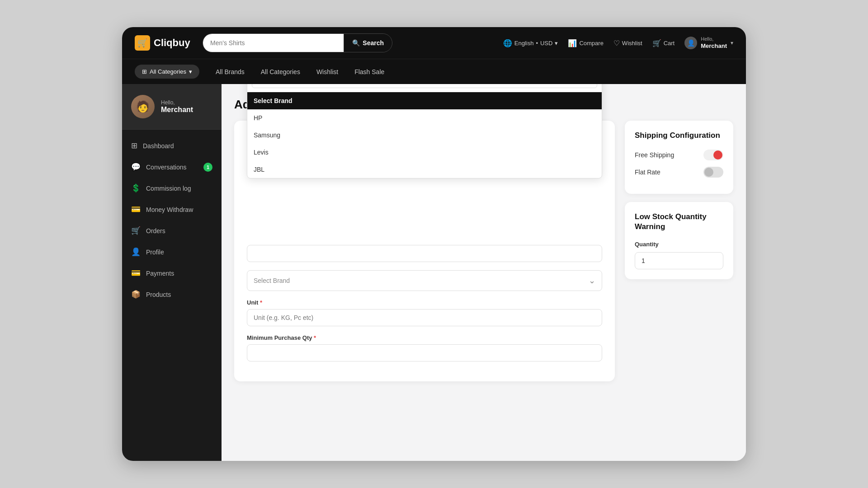 The width and height of the screenshot is (868, 488). What do you see at coordinates (172, 145) in the screenshot?
I see `sidebar-item-dashboard: ⊞ Dashboard` at bounding box center [172, 145].